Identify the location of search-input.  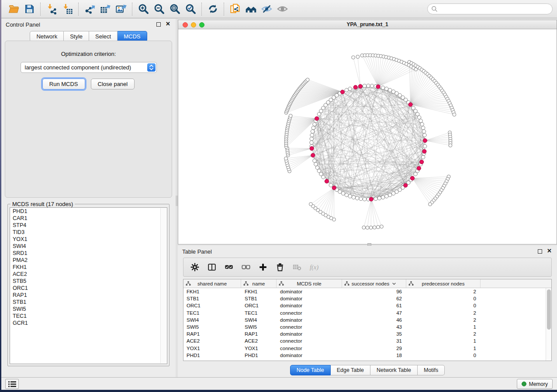
(490, 9).